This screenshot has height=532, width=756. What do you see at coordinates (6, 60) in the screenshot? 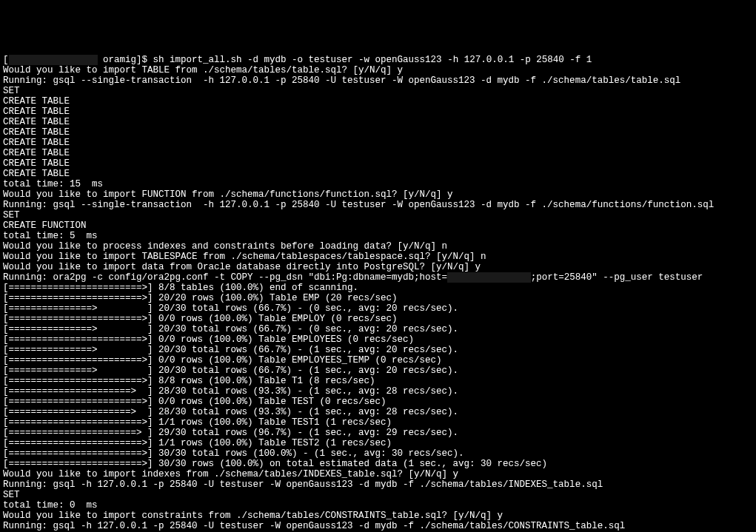
I see `prompt-open: [` at bounding box center [6, 60].